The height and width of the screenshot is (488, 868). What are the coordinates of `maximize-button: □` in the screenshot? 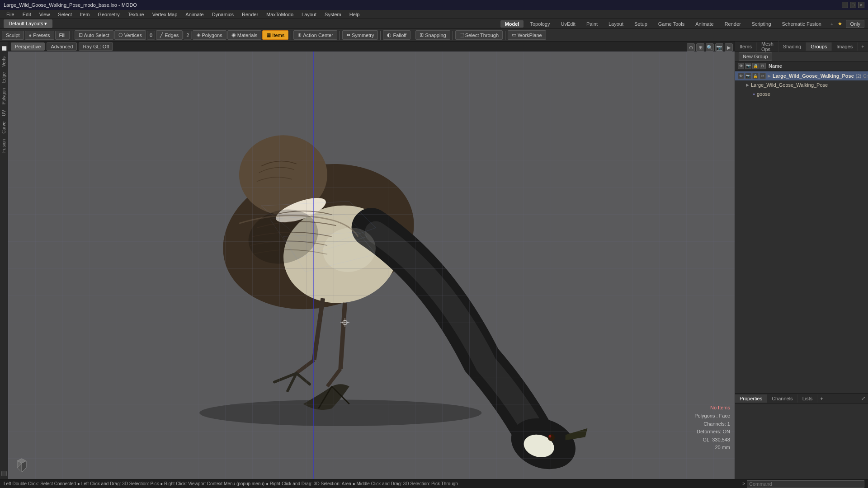 It's located at (853, 5).